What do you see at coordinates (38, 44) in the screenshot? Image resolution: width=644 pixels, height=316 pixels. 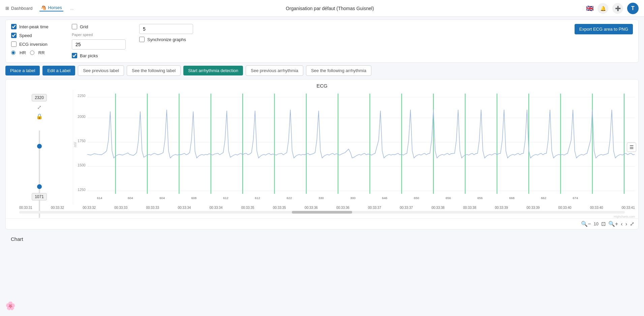 I see `ecg-inversion-checkbox-item: ECG inversion` at bounding box center [38, 44].